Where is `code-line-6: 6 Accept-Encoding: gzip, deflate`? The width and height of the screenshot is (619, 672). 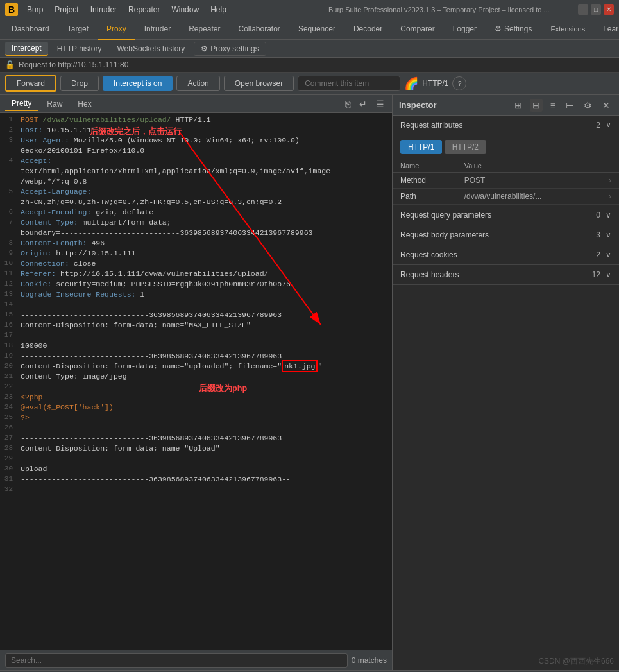
code-line-6: 6 Accept-Encoding: gzip, deflate is located at coordinates (196, 213).